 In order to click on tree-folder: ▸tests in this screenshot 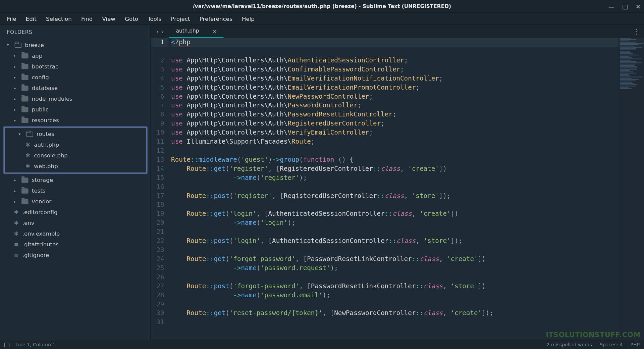, I will do `click(75, 191)`.